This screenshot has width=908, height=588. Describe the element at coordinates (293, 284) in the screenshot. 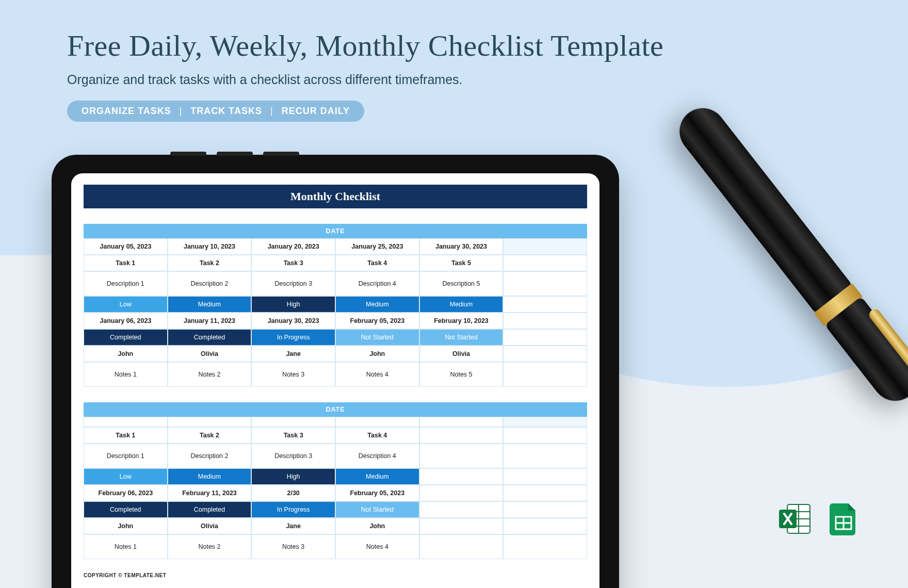

I see `cell-desc: Description 3` at that location.